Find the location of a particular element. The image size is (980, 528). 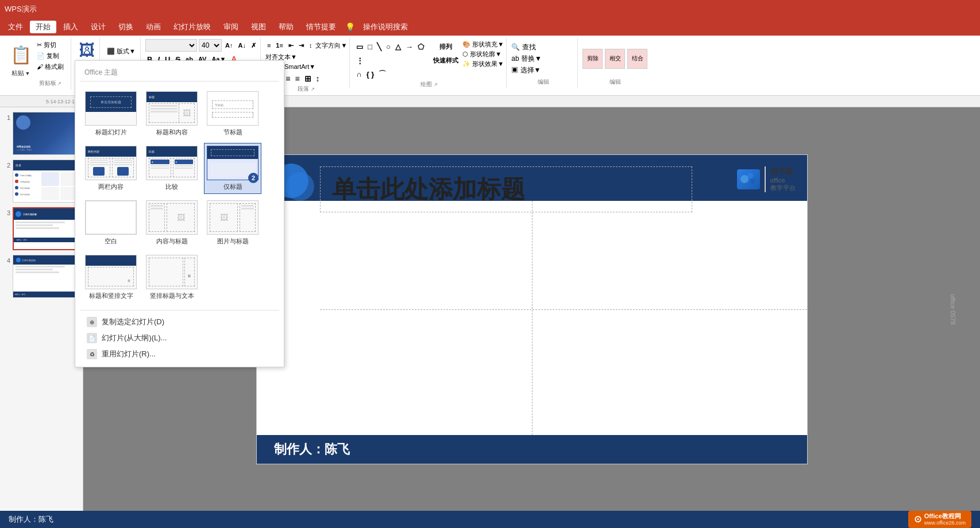

slide-preview-3: 工作计划目标 制作人：陈飞 is located at coordinates (47, 228).